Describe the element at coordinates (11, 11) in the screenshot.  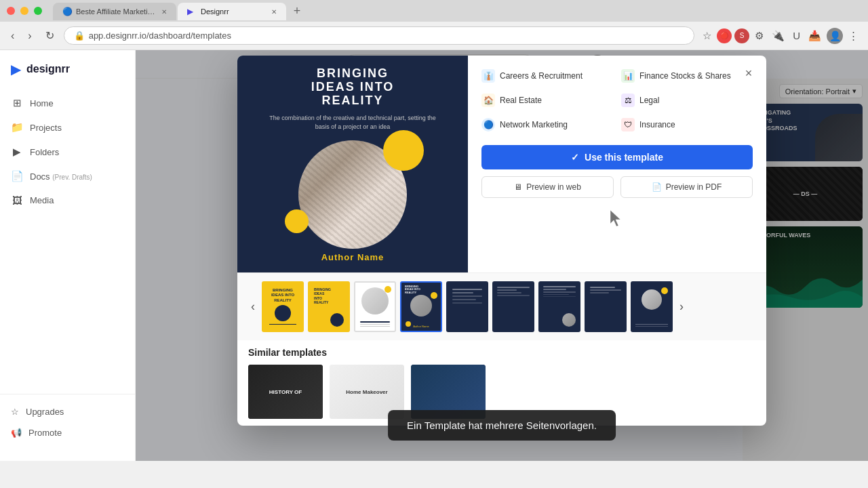
I see `browser-close-btn` at that location.